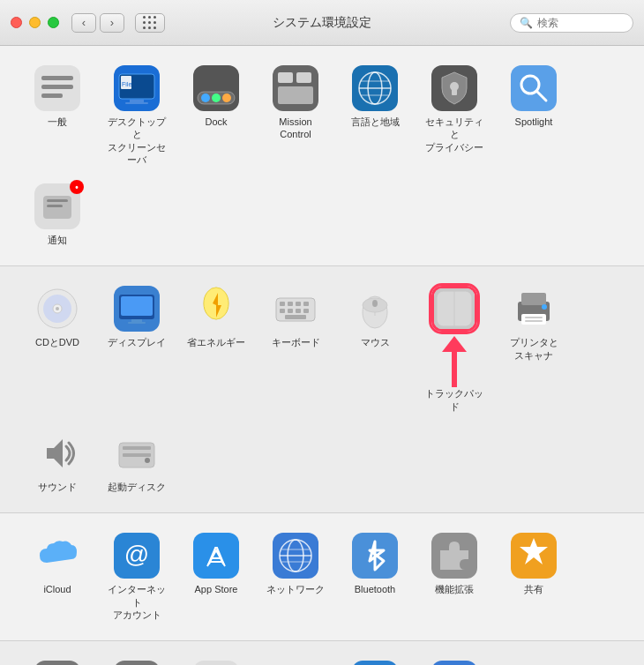 This screenshot has height=665, width=644. Describe the element at coordinates (454, 660) in the screenshot. I see `pref-item-accessibility: アクセシビリティ` at that location.